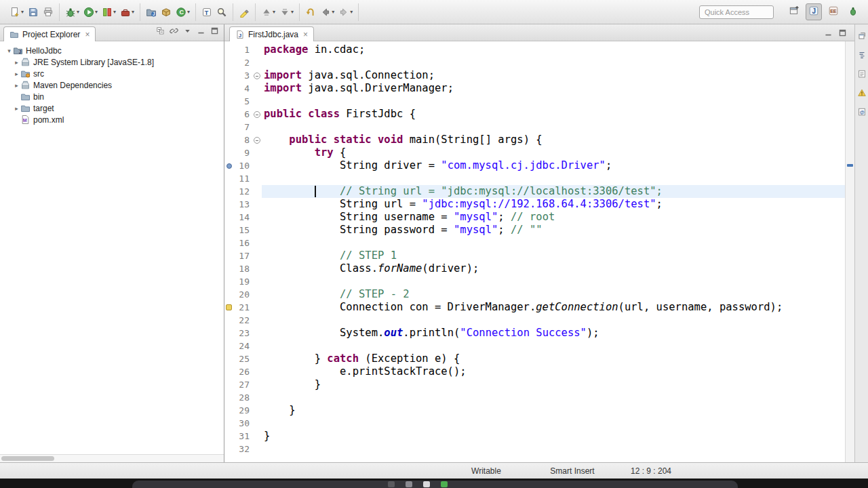 The width and height of the screenshot is (868, 488). Describe the element at coordinates (311, 12) in the screenshot. I see `last-edit-location-button` at that location.